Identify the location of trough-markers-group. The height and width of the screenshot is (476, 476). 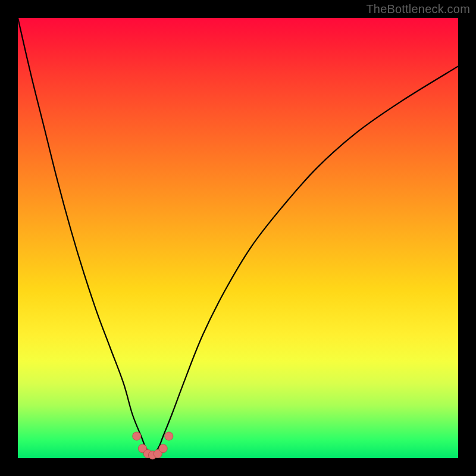
(153, 446).